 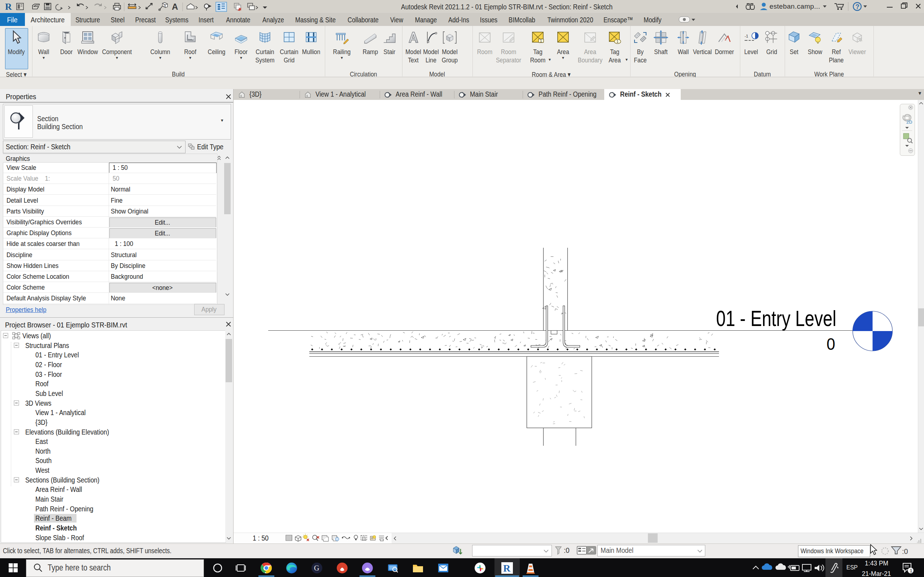 I want to click on svg-text: -1, so click(x=746, y=36).